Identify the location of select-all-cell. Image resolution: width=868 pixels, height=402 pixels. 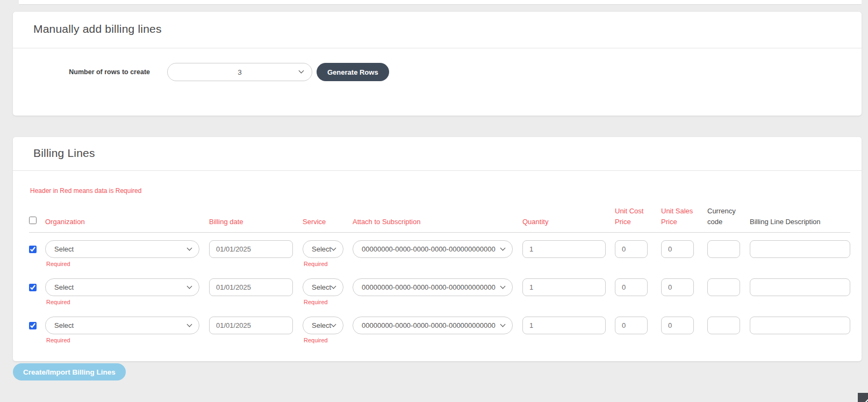
(37, 222).